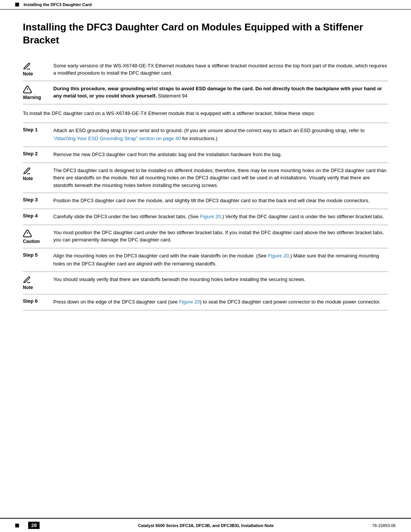 The width and height of the screenshot is (411, 532). I want to click on step2-label-area: Step 2, so click(38, 154).